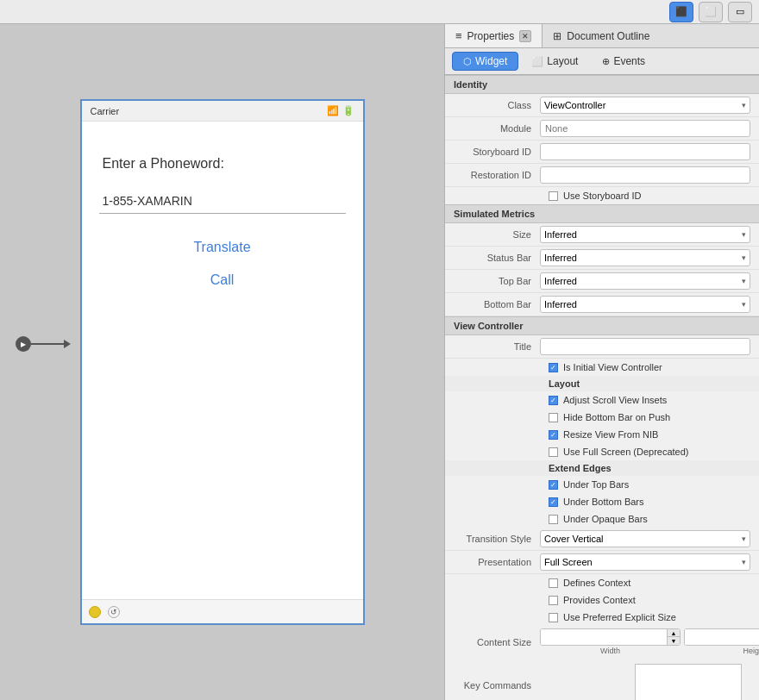 Image resolution: width=759 pixels, height=700 pixels. Describe the element at coordinates (561, 304) in the screenshot. I see `bottom-bar-select-value: Inferred` at that location.